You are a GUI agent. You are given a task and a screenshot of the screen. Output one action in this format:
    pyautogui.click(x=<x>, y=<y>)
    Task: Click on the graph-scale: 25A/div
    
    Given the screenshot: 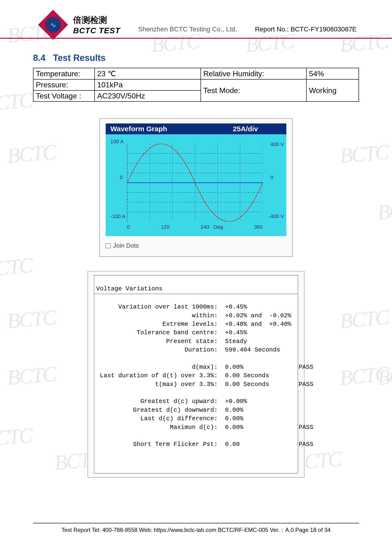 What is the action you would take?
    pyautogui.click(x=245, y=129)
    